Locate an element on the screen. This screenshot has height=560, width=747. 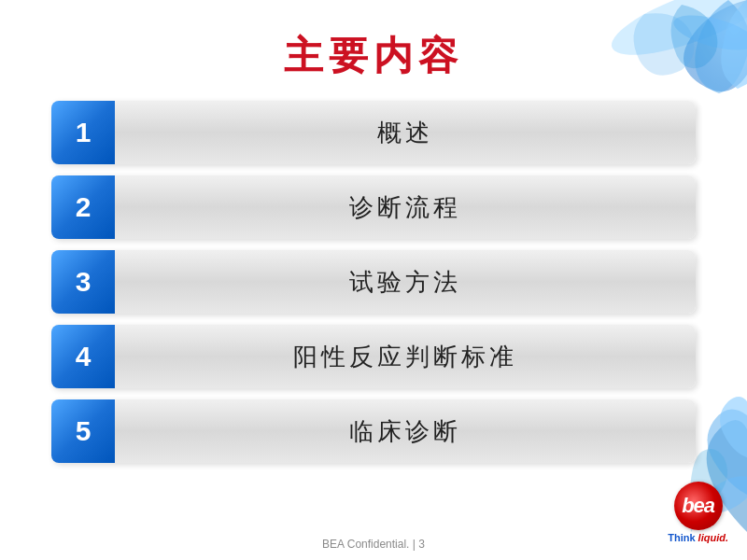
menu-number-5: 5 is located at coordinates (83, 431).